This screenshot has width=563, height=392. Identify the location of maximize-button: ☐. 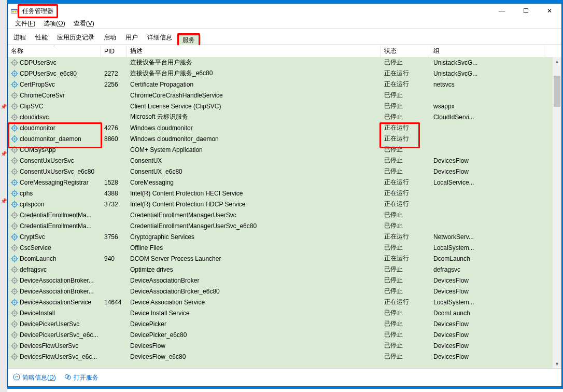
(526, 11).